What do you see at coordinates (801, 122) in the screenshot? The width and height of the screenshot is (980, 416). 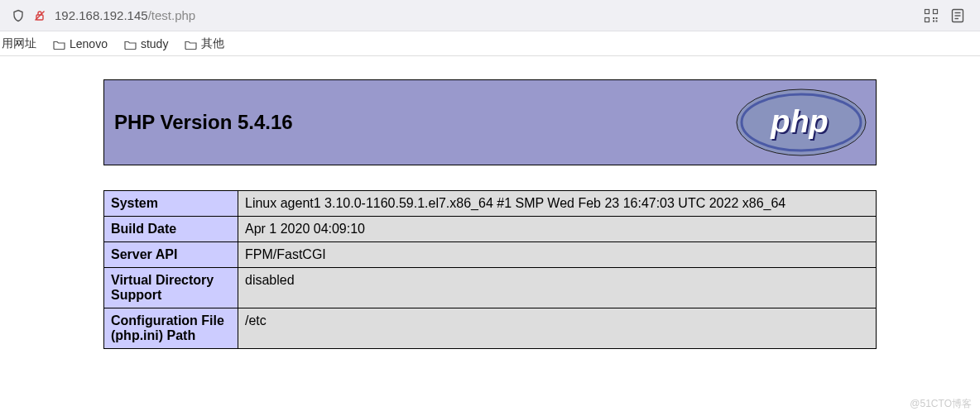 I see `php-logo: php php` at bounding box center [801, 122].